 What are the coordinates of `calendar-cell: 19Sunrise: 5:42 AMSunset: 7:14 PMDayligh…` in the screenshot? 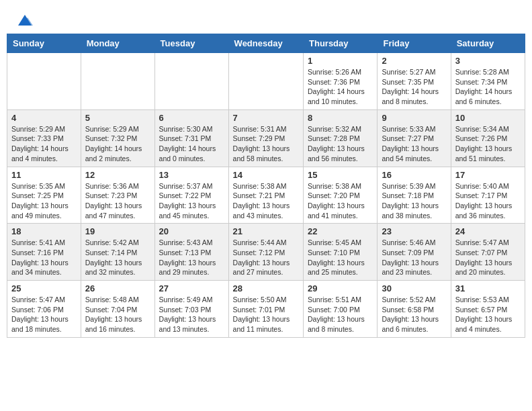 It's located at (118, 253).